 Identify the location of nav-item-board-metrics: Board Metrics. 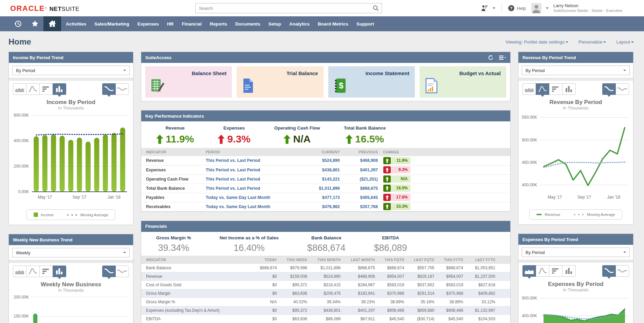
(333, 24).